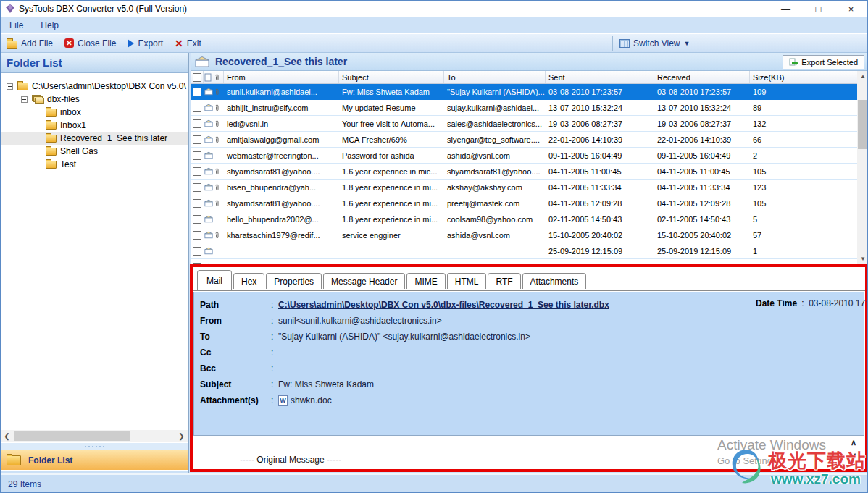  Describe the element at coordinates (600, 77) in the screenshot. I see `column-sent: Sent` at that location.